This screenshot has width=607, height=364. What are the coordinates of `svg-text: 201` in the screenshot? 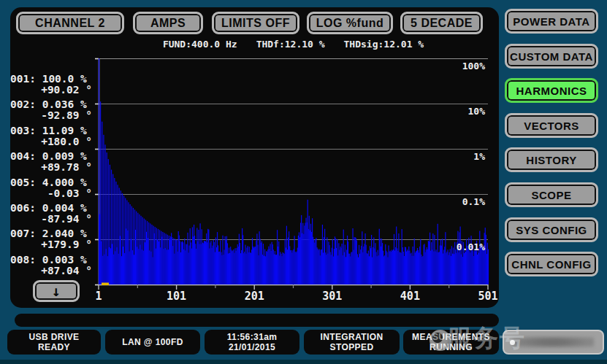 It's located at (254, 296).